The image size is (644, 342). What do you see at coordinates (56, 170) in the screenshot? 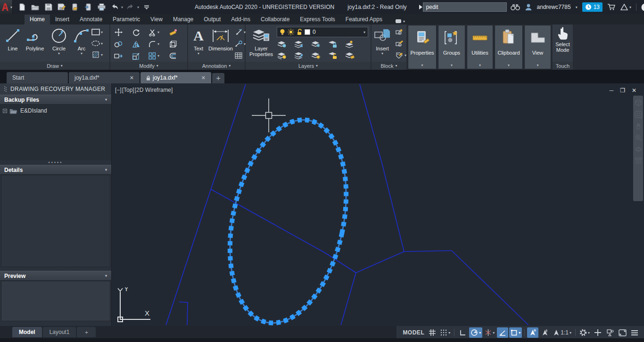
I see `drm-section-details: Details ▾` at bounding box center [56, 170].